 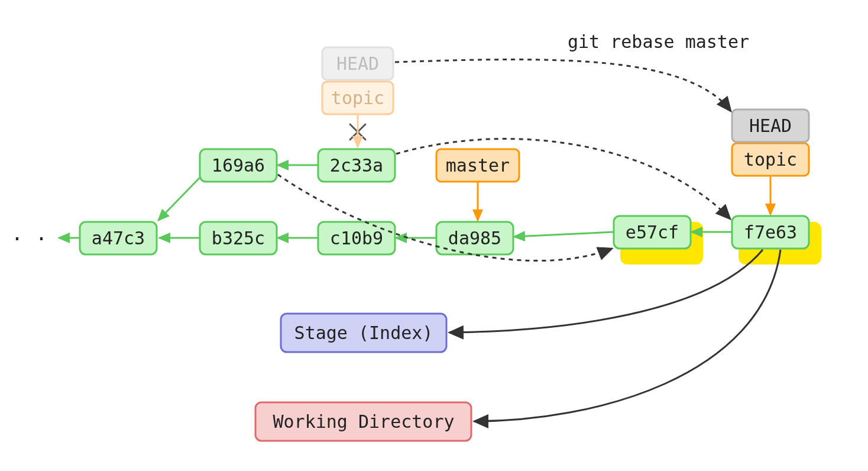 What do you see at coordinates (238, 166) in the screenshot?
I see `svg-text: 169a6` at bounding box center [238, 166].